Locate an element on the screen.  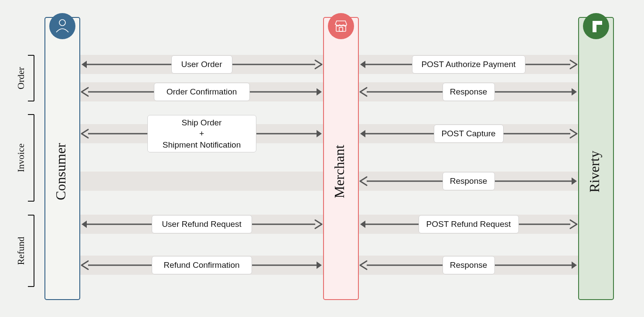
lifeline-label-consumer: Consumer is located at coordinates (61, 172).